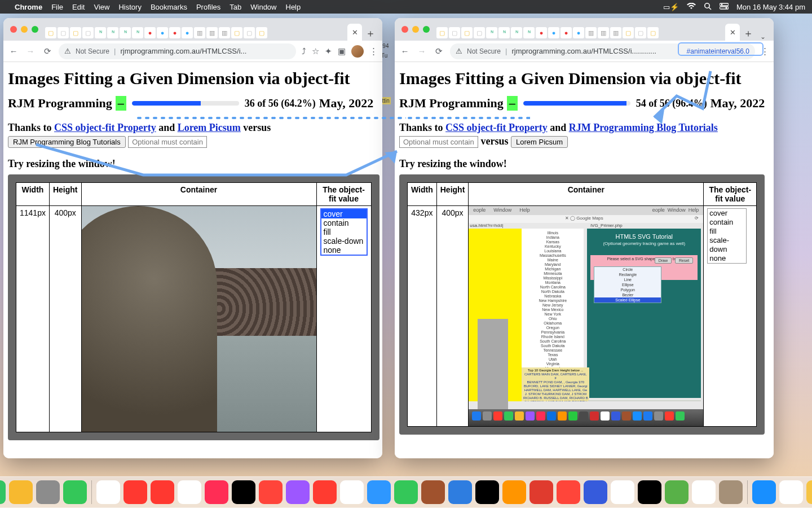  Describe the element at coordinates (724, 7) in the screenshot. I see `control-center-icon` at that location.